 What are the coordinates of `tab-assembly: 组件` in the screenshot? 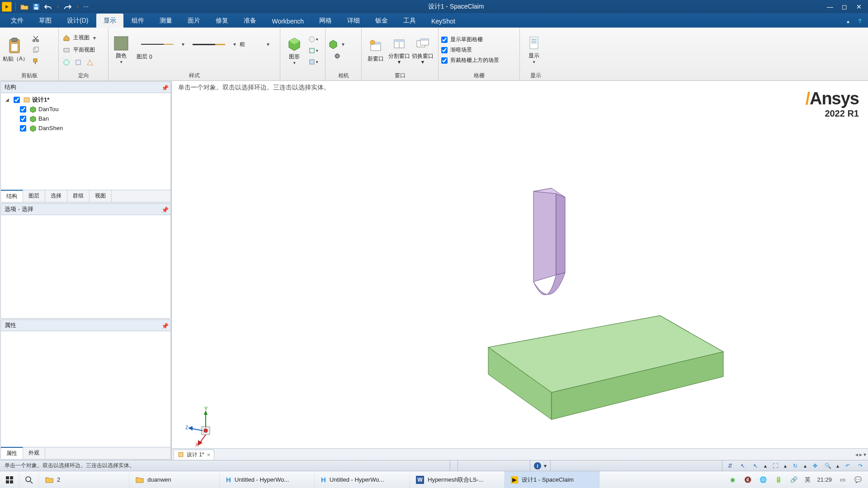 It's located at (138, 21).